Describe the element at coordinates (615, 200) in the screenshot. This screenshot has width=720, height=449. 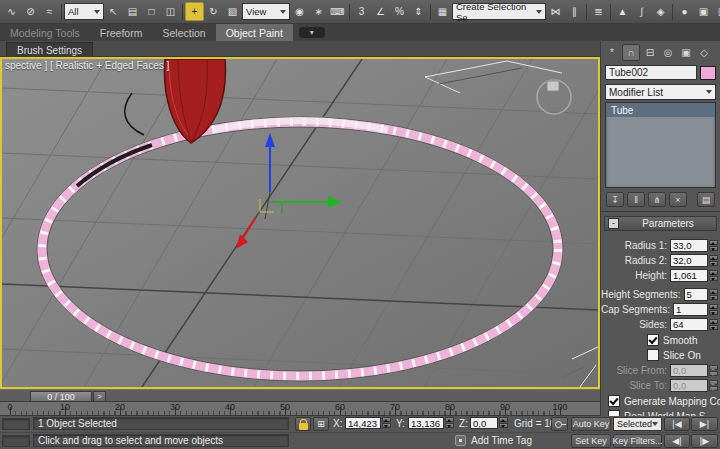
I see `pin-stack-icon: ↧` at that location.